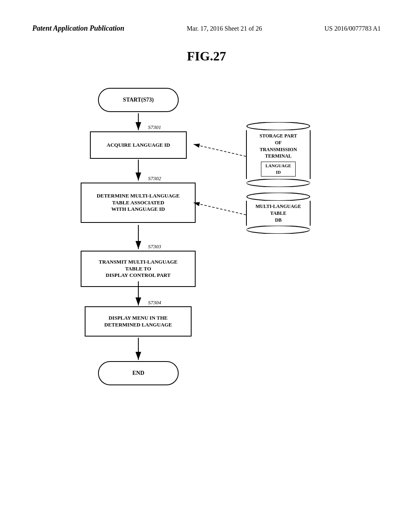 This screenshot has height=532, width=413. I want to click on figure-title: FIG.27, so click(206, 56).